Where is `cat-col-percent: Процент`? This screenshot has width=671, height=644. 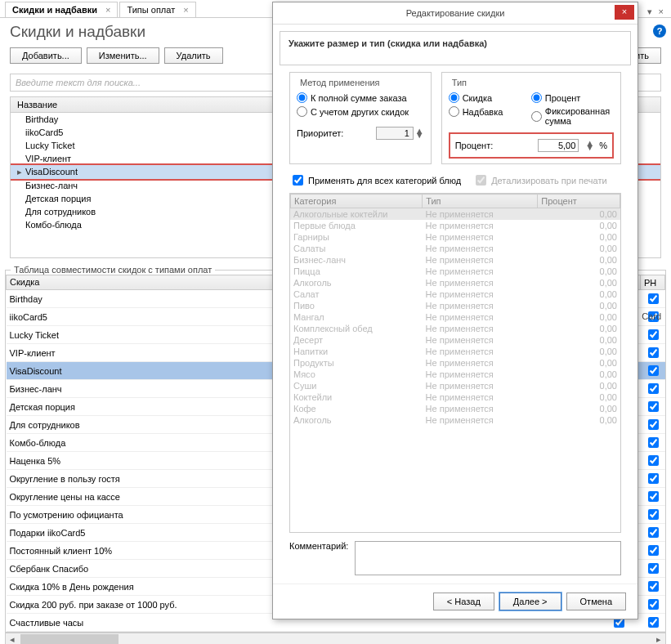 cat-col-percent: Процент is located at coordinates (579, 201).